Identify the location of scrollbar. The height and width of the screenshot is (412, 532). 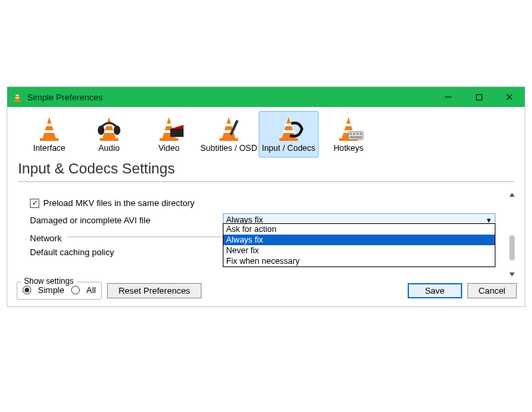
(512, 235).